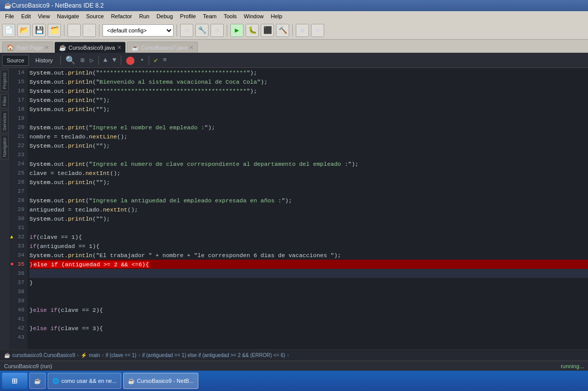 This screenshot has width=588, height=391. What do you see at coordinates (74, 30) in the screenshot?
I see `undo-button: ↩` at bounding box center [74, 30].